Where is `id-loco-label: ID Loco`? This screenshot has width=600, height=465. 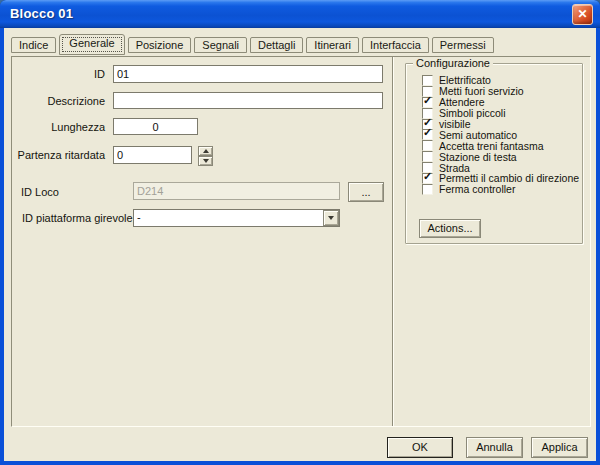
id-loco-label: ID Loco is located at coordinates (51, 192).